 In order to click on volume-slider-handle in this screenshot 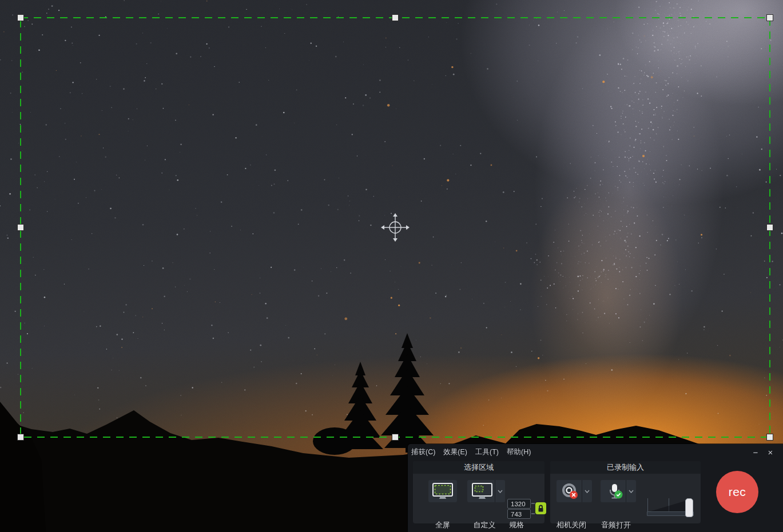, I will do `click(689, 507)`.